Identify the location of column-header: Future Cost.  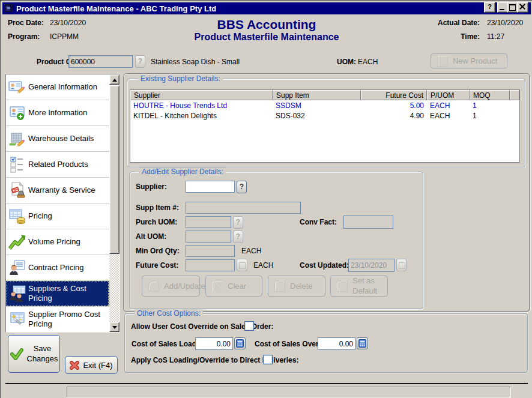
(394, 95).